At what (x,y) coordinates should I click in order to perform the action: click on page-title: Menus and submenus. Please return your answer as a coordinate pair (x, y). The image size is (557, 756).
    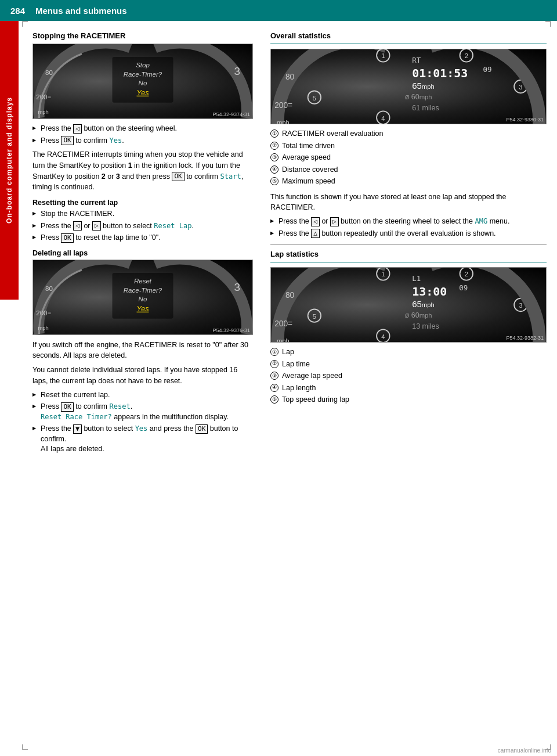
    Looking at the image, I should click on (81, 10).